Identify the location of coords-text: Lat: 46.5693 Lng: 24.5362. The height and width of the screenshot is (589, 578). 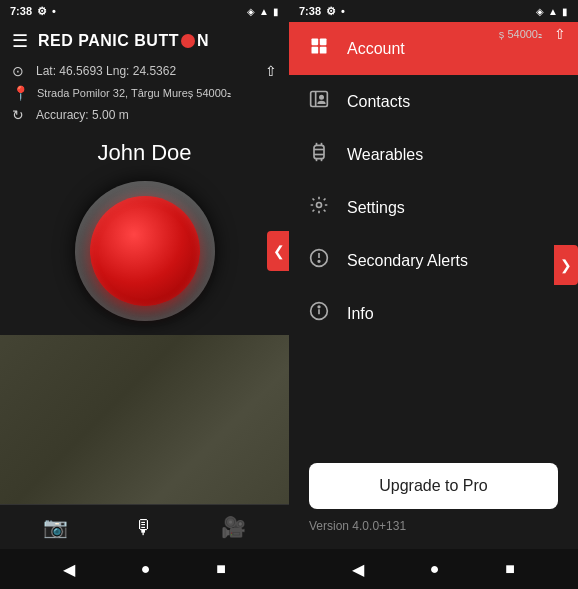
(106, 71).